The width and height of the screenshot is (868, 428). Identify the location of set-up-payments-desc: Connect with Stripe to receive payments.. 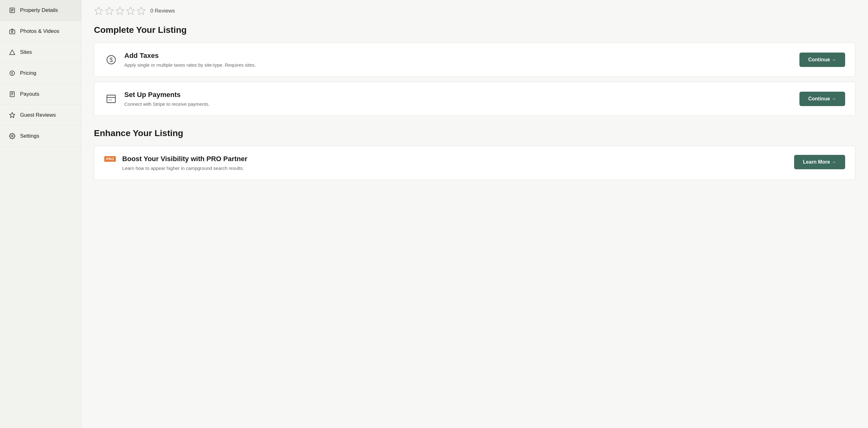
(459, 104).